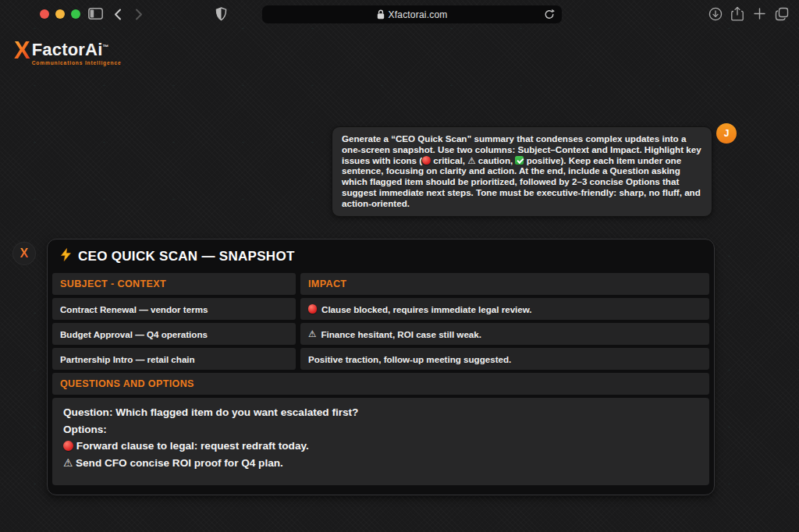  What do you see at coordinates (222, 14) in the screenshot?
I see `shield-icon` at bounding box center [222, 14].